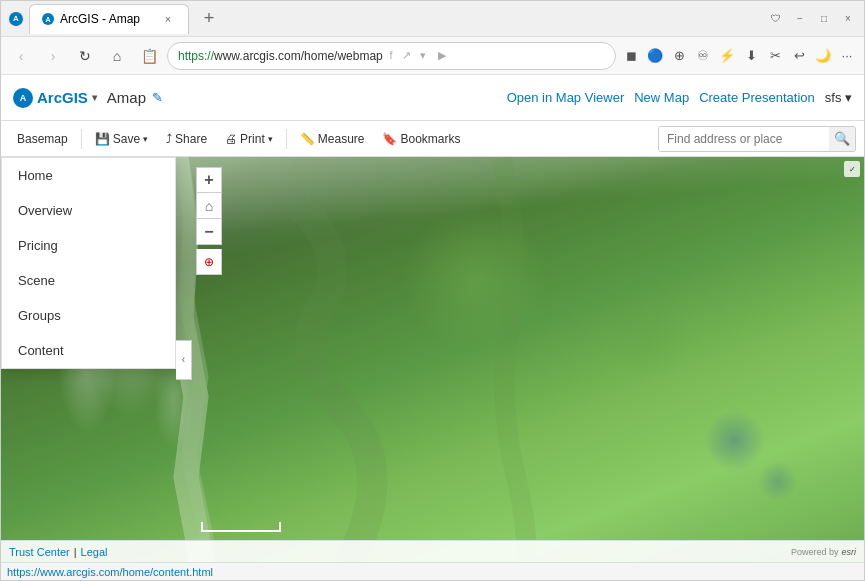  I want to click on measure-button: 📏 Measure, so click(332, 139).